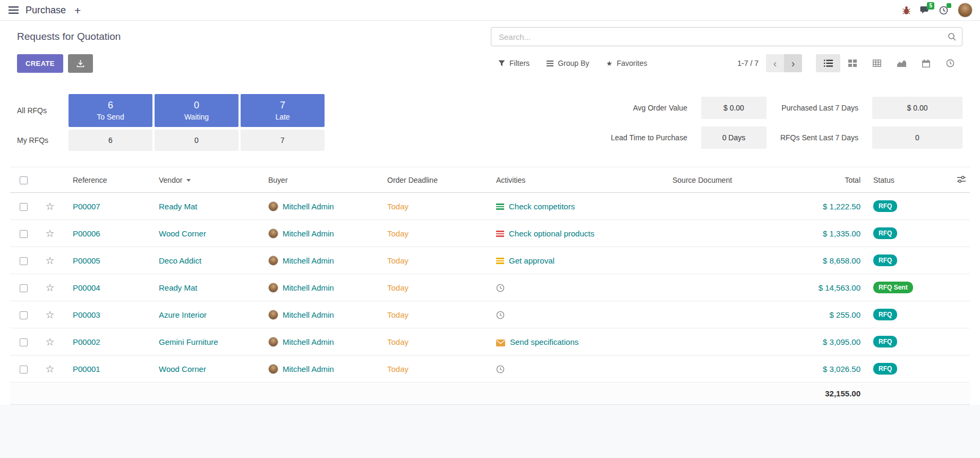 The width and height of the screenshot is (980, 458). I want to click on reference-link: P00001, so click(87, 369).